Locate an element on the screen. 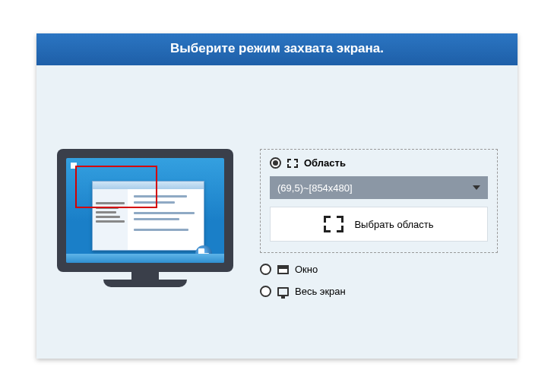  select-region-button: Выбрать область is located at coordinates (378, 224).